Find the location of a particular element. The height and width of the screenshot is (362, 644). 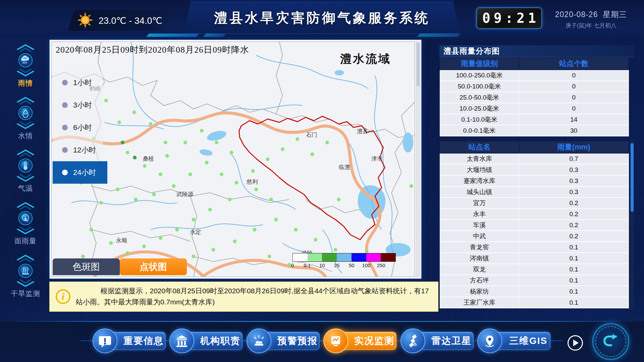

monitor-chart-icon is located at coordinates (336, 341).